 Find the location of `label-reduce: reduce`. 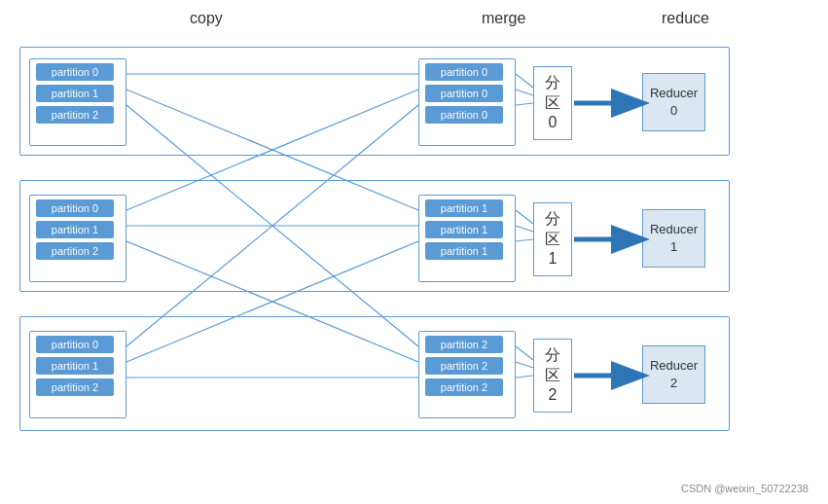

label-reduce: reduce is located at coordinates (685, 18).